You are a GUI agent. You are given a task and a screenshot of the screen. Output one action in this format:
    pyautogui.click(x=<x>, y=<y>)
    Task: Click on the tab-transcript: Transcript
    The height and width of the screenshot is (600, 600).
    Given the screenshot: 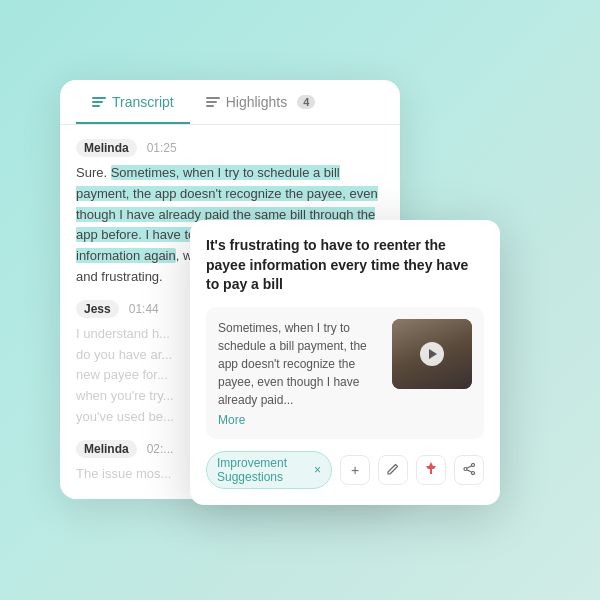 What is the action you would take?
    pyautogui.click(x=133, y=102)
    